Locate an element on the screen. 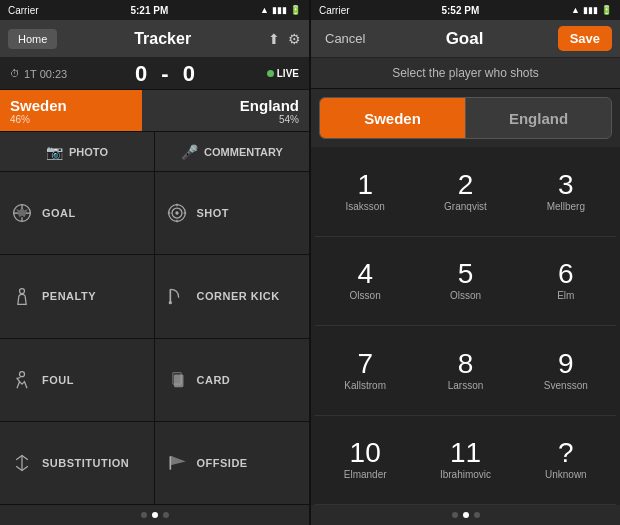 The height and width of the screenshot is (525, 620). shot-icon is located at coordinates (177, 213).